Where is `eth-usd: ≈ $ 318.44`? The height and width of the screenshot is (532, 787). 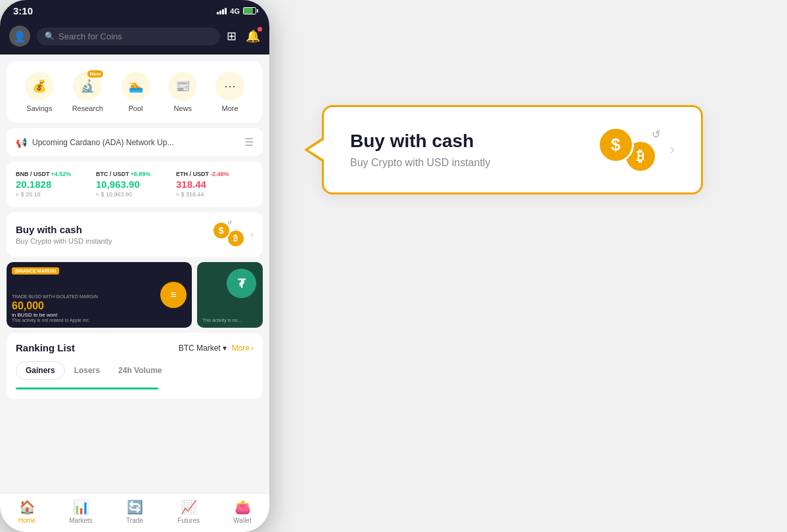 eth-usd: ≈ $ 318.44 is located at coordinates (215, 194).